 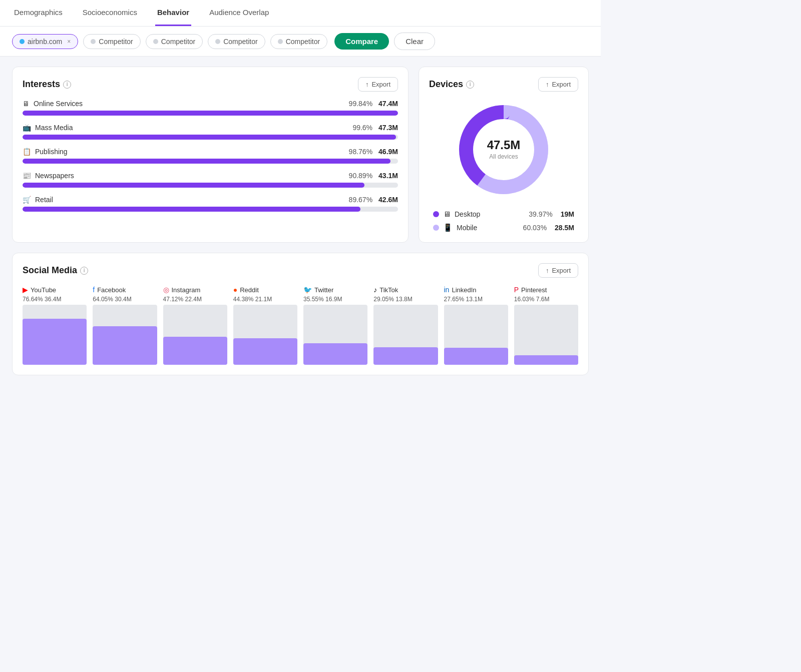 What do you see at coordinates (360, 200) in the screenshot?
I see `interest-pct-4: 89.67%` at bounding box center [360, 200].